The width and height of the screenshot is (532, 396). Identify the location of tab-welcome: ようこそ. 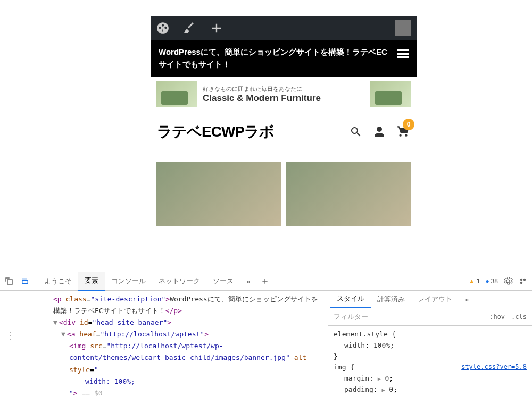
(58, 281).